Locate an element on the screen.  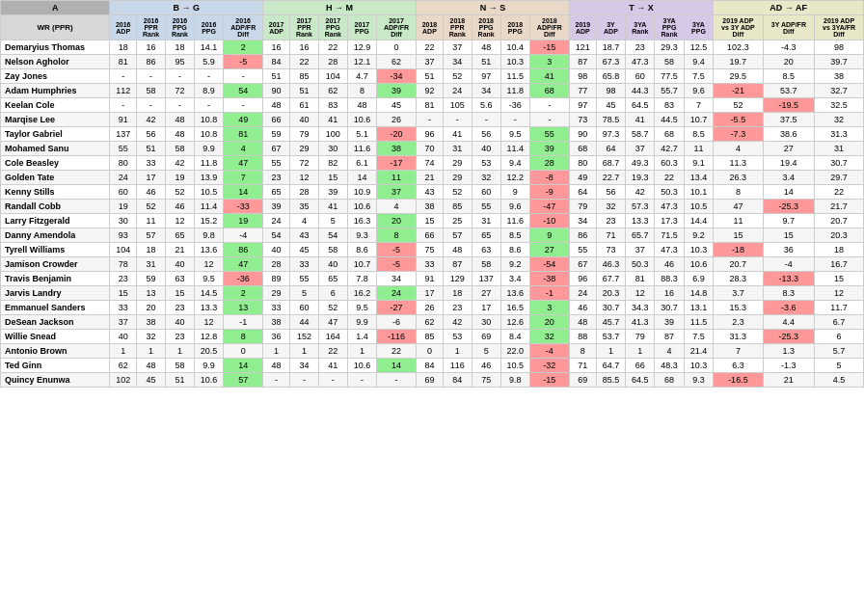
col-2017-group: H → M is located at coordinates (339, 8).